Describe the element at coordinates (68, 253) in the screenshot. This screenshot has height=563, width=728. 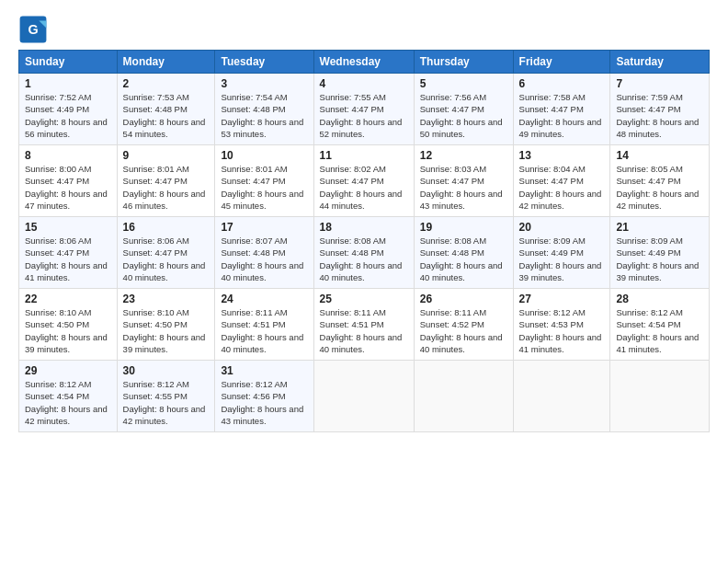
I see `table-row: 15Sunrise: 8:06 AMSunset: 4:47 PMDayligh…` at that location.